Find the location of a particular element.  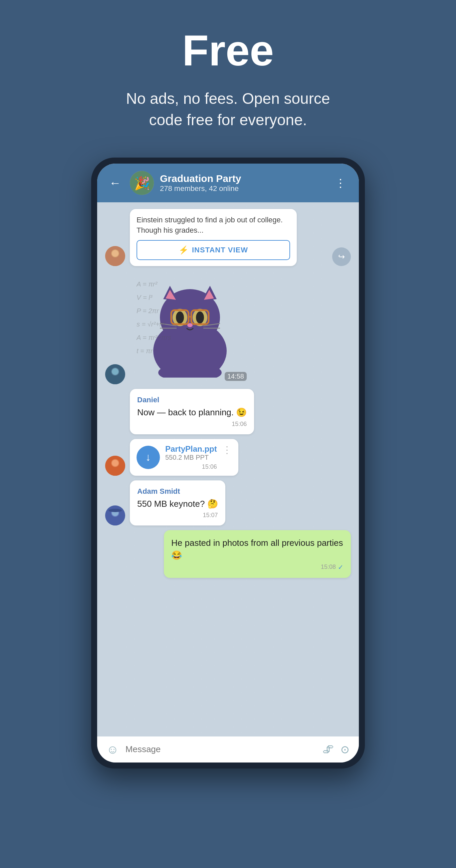

group-name: Graduation Party is located at coordinates (243, 179).